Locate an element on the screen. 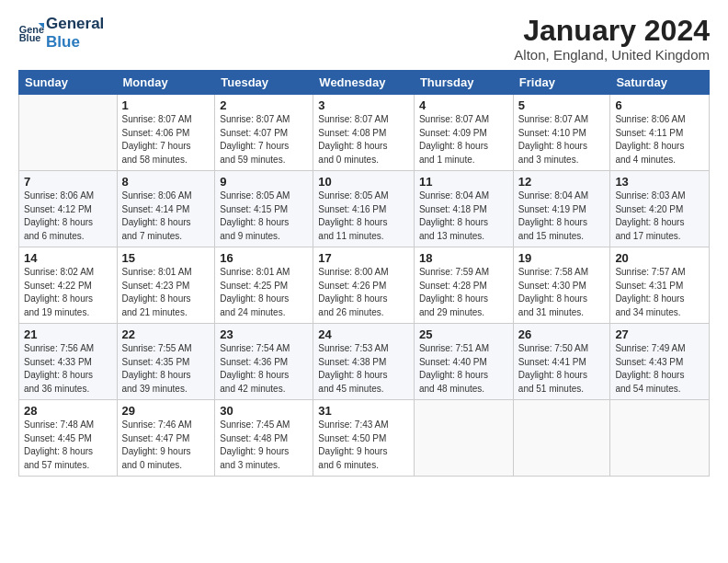 Image resolution: width=728 pixels, height=563 pixels. day-number: 3 is located at coordinates (364, 105).